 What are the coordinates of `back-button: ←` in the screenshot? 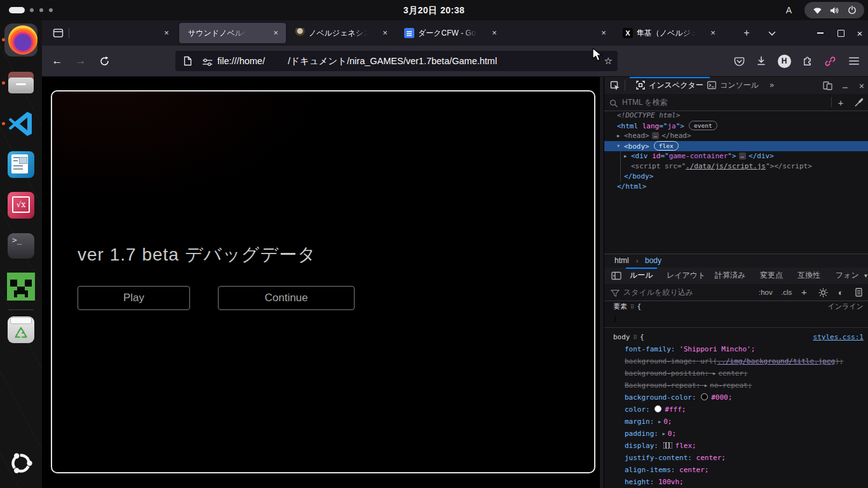 It's located at (57, 61).